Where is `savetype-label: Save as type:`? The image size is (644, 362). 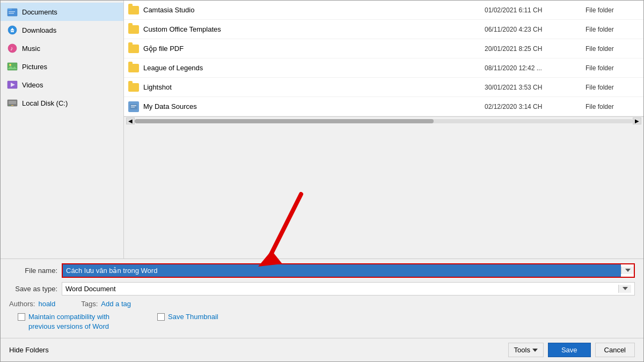
savetype-label: Save as type: is located at coordinates (33, 289).